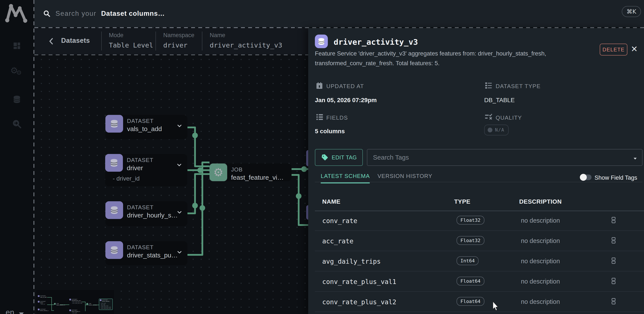 The height and width of the screenshot is (314, 644). Describe the element at coordinates (126, 178) in the screenshot. I see `node-field: - driver_id` at that location.